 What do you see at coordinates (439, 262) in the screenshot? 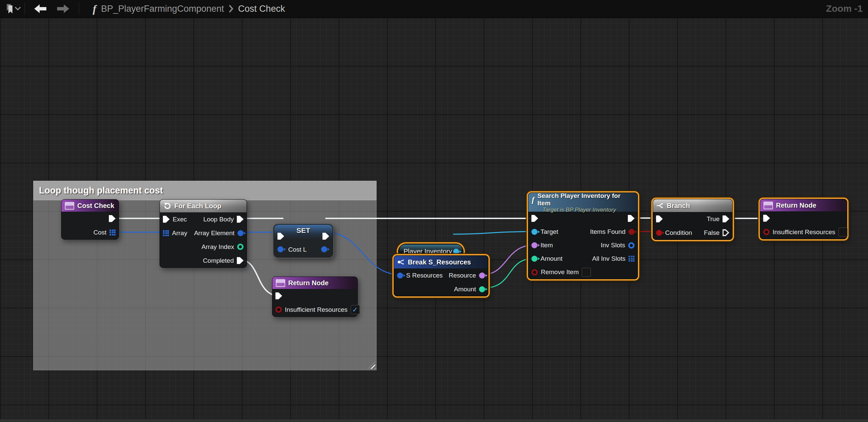
I see `node-title: Break S_Resources` at bounding box center [439, 262].